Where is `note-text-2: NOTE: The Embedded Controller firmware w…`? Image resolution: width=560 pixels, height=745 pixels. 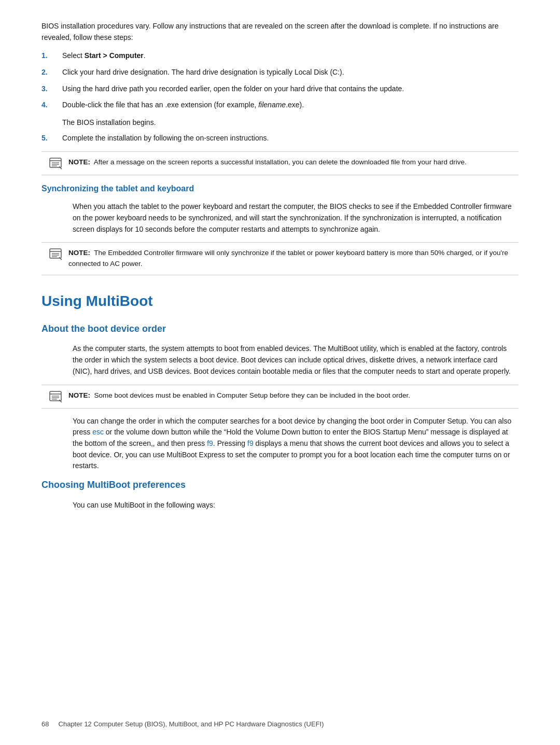
note-text-2: NOTE: The Embedded Controller firmware w… is located at coordinates (290, 259).